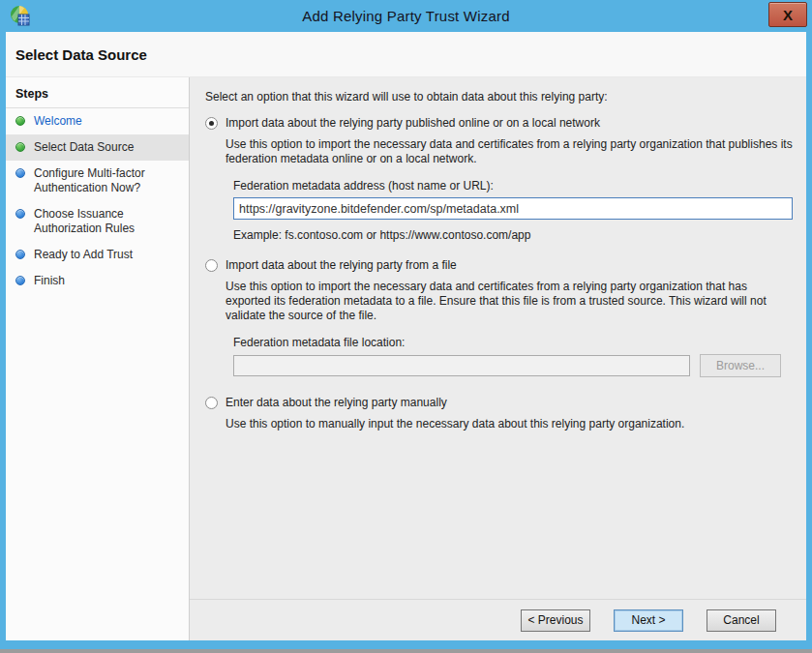 This screenshot has width=812, height=653. Describe the element at coordinates (97, 122) in the screenshot. I see `step-item-welcome: Welcome` at that location.